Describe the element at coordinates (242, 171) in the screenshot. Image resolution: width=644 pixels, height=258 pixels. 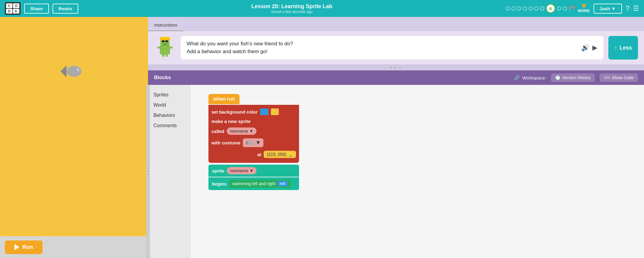
I see `sprite-newname-dropdown: newname ▼` at that location.